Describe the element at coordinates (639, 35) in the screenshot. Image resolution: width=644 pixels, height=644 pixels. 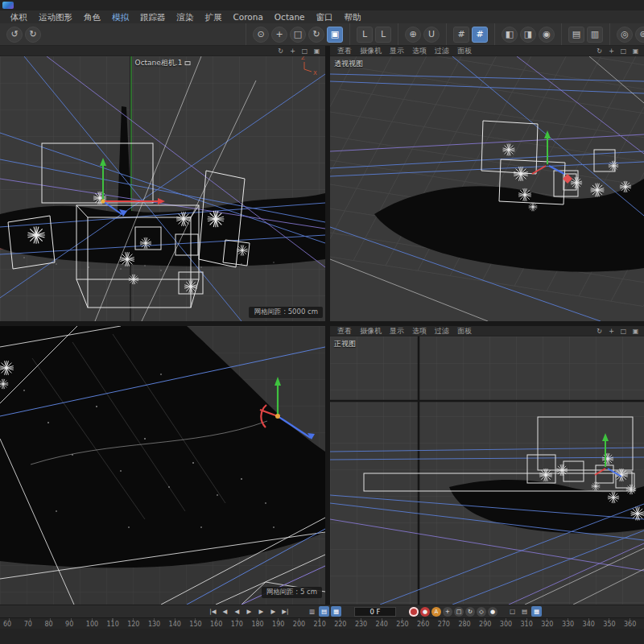
I see `display-filter-icon: ⊚` at that location.